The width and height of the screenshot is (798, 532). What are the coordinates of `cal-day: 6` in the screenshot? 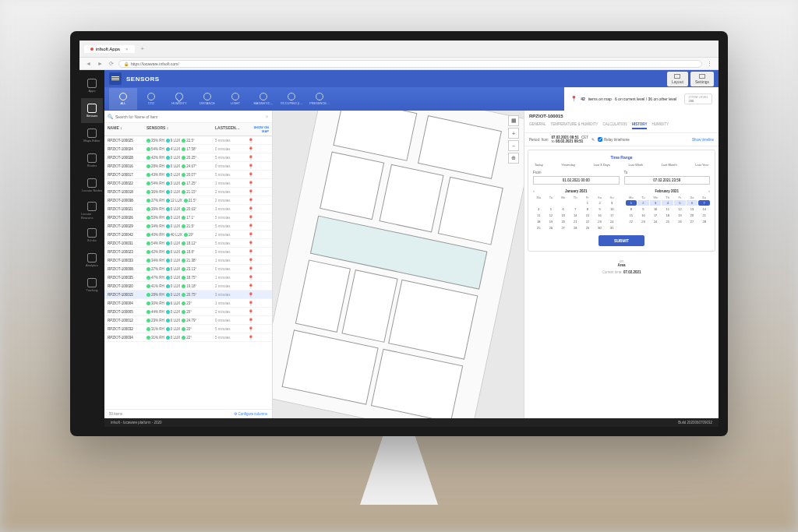 It's located at (563, 209).